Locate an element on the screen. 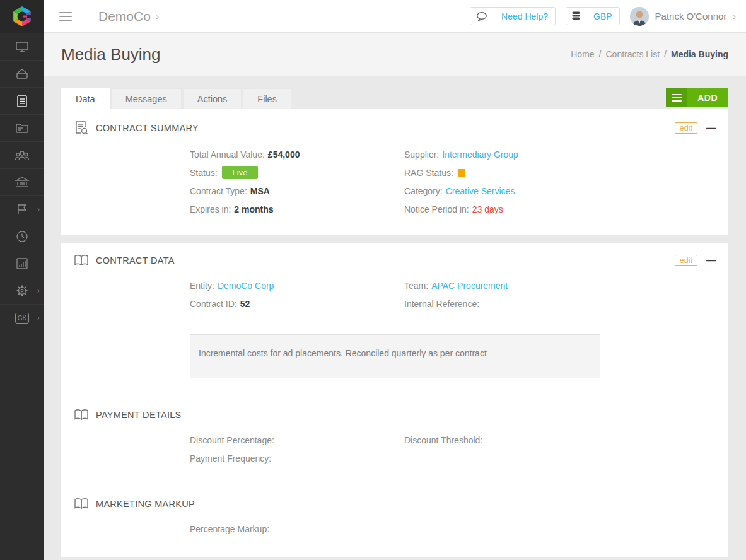 The height and width of the screenshot is (560, 746). user-name: Patrick O'Connor is located at coordinates (691, 16).